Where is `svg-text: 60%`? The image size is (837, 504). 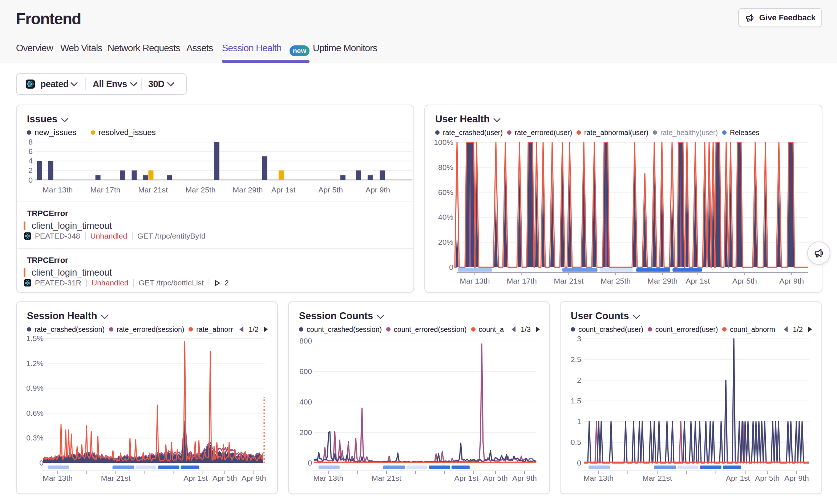 svg-text: 60% is located at coordinates (446, 192).